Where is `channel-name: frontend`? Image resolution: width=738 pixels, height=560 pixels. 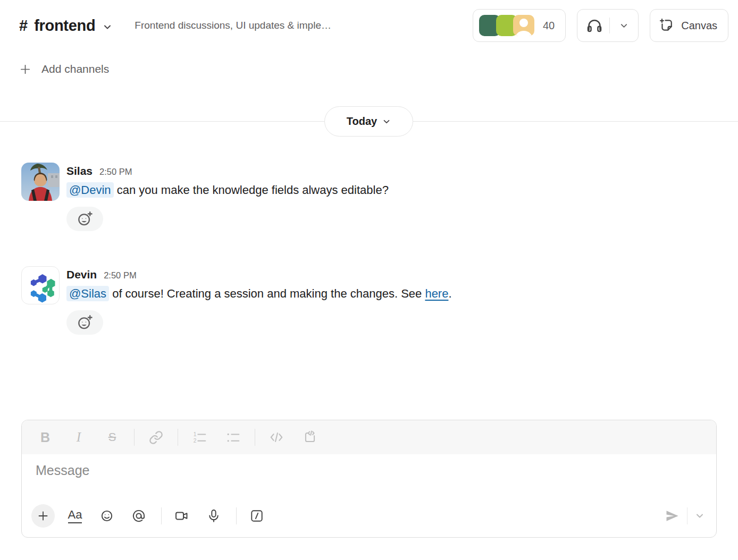
channel-name: frontend is located at coordinates (65, 26).